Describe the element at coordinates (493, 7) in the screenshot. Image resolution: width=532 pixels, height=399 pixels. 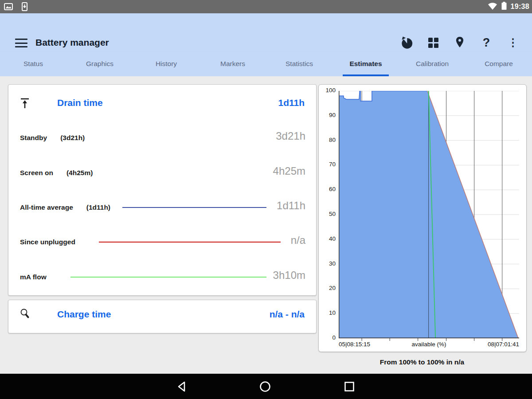
I see `wifi-icon` at that location.